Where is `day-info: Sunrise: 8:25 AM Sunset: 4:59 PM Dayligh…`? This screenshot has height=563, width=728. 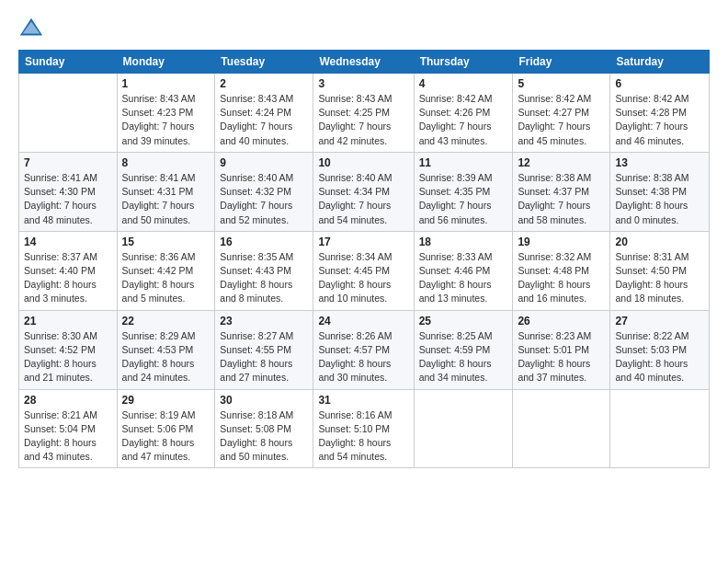 day-info: Sunrise: 8:25 AM Sunset: 4:59 PM Dayligh… is located at coordinates (463, 357).